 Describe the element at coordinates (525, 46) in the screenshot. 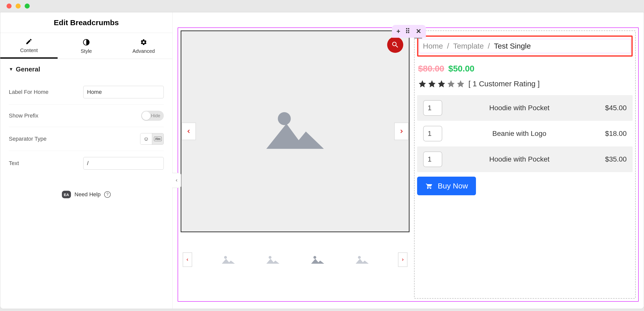

I see `breadcrumb: Home / Template / Test Single` at that location.